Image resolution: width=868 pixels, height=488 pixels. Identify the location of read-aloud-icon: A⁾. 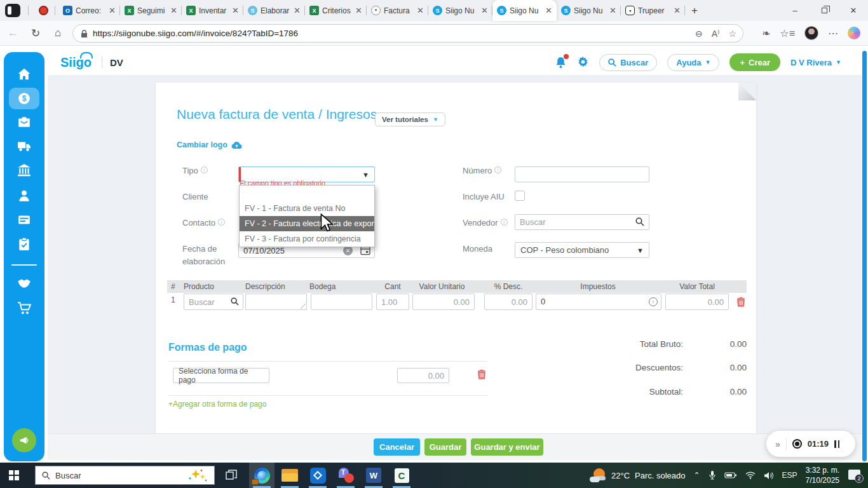
(715, 34).